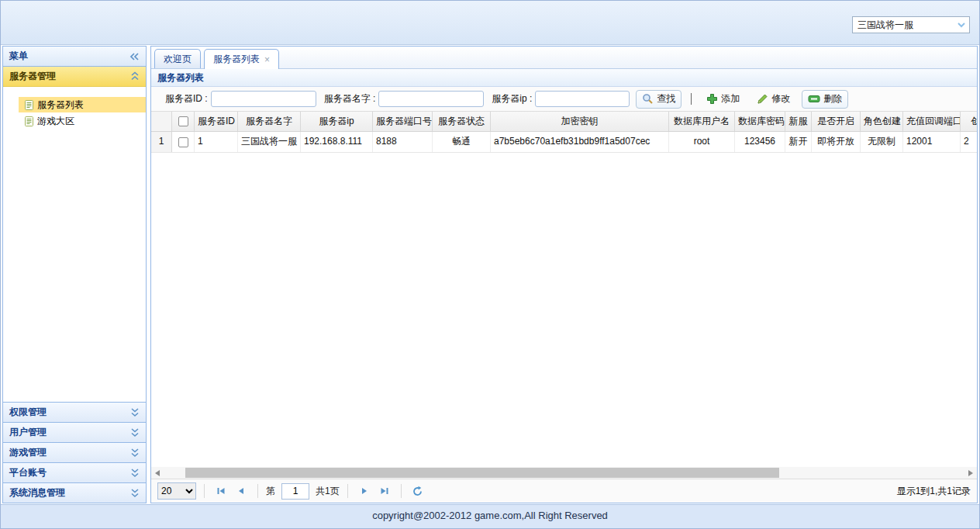 Image resolution: width=980 pixels, height=529 pixels. Describe the element at coordinates (814, 99) in the screenshot. I see `delete-icon` at that location.